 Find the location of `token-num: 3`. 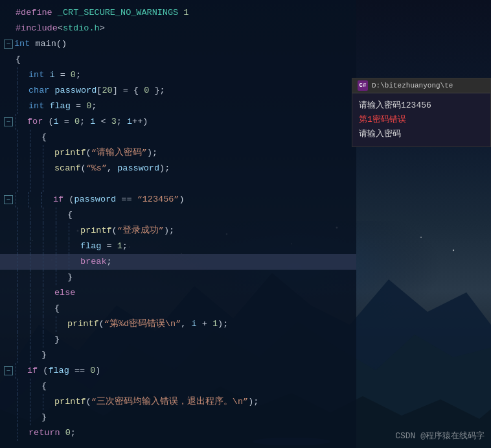

token-num: 3 is located at coordinates (114, 122).